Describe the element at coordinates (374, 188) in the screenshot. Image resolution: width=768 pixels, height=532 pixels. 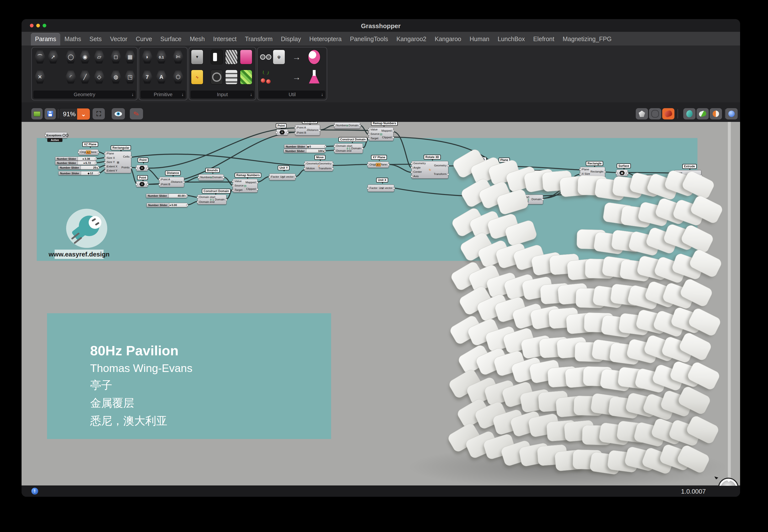
I see `input-factor: Factor` at that location.